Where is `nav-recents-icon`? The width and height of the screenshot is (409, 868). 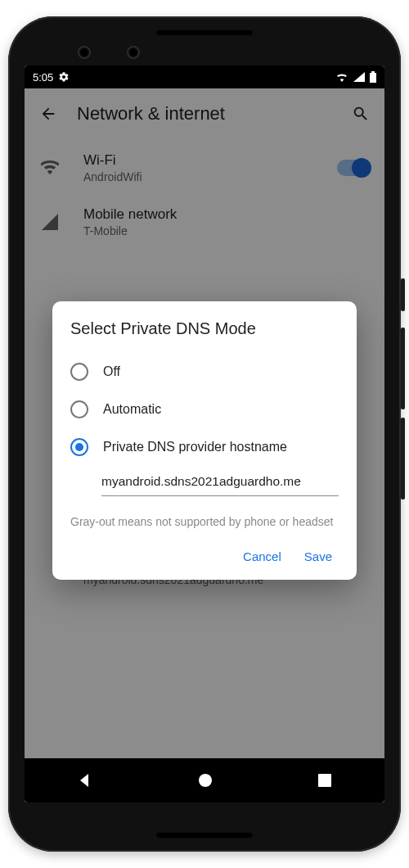 nav-recents-icon is located at coordinates (325, 780).